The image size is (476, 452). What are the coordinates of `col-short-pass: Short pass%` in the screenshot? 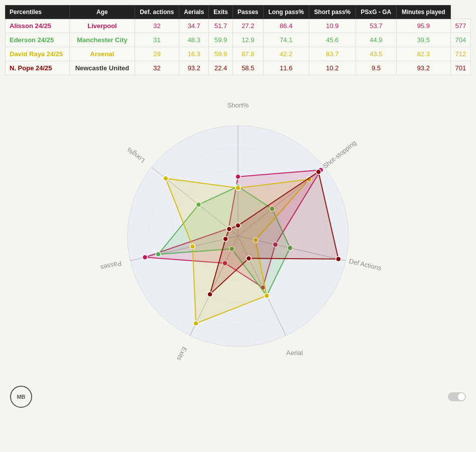 It's located at (332, 12).